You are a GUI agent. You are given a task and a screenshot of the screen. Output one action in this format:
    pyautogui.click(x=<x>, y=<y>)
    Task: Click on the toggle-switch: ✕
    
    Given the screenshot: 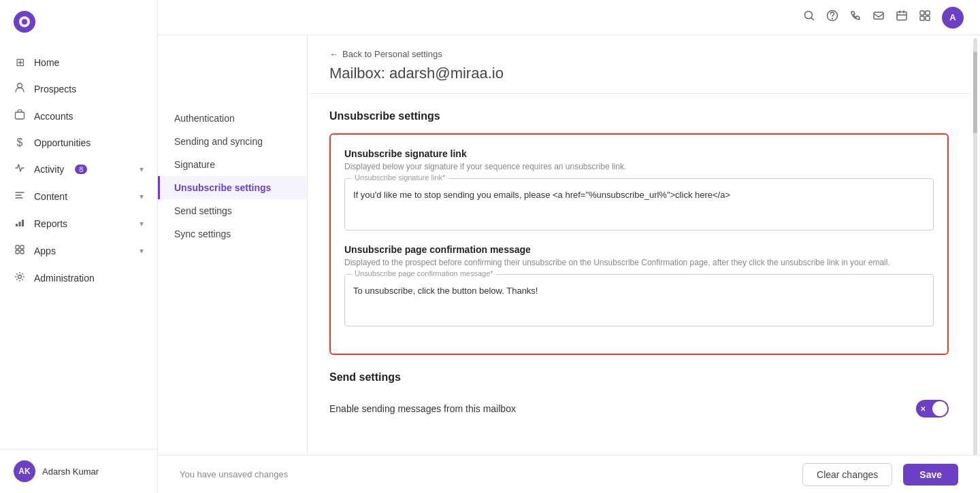 What is the action you would take?
    pyautogui.click(x=932, y=409)
    